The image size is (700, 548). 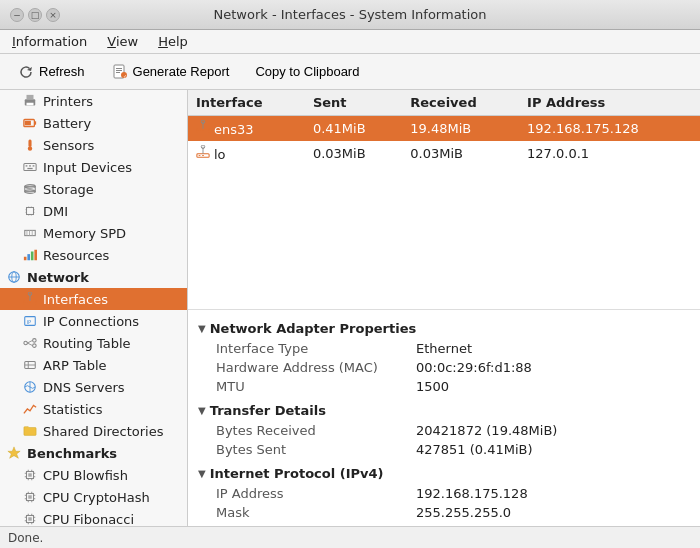 What do you see at coordinates (30, 189) in the screenshot?
I see `storage-icon` at bounding box center [30, 189].